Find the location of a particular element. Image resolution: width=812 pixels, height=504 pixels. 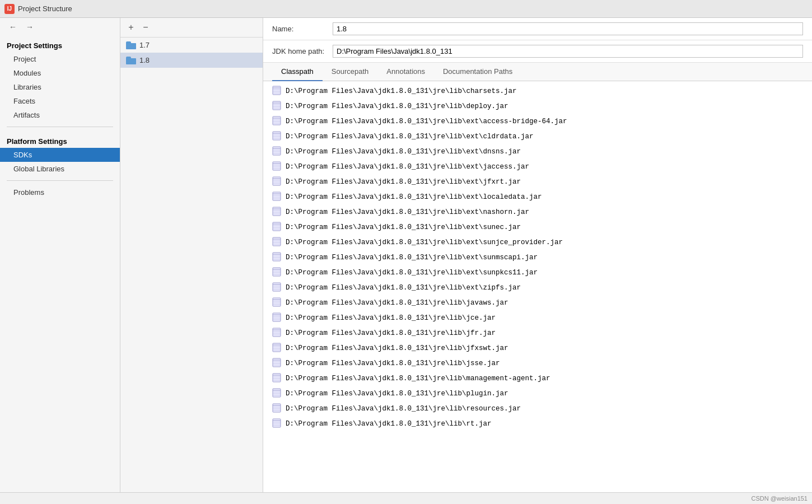

tab-classpath: Classpath is located at coordinates (297, 72).